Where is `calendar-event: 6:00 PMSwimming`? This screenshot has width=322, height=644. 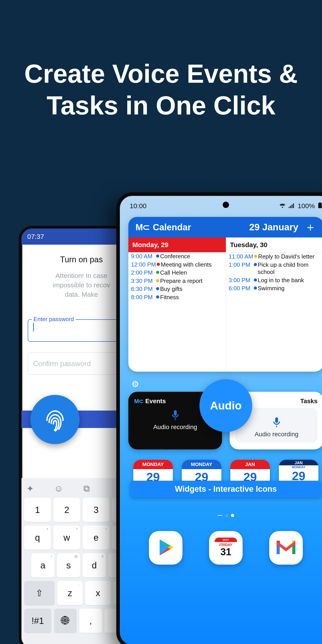
calendar-event: 6:00 PMSwimming is located at coordinates (274, 288).